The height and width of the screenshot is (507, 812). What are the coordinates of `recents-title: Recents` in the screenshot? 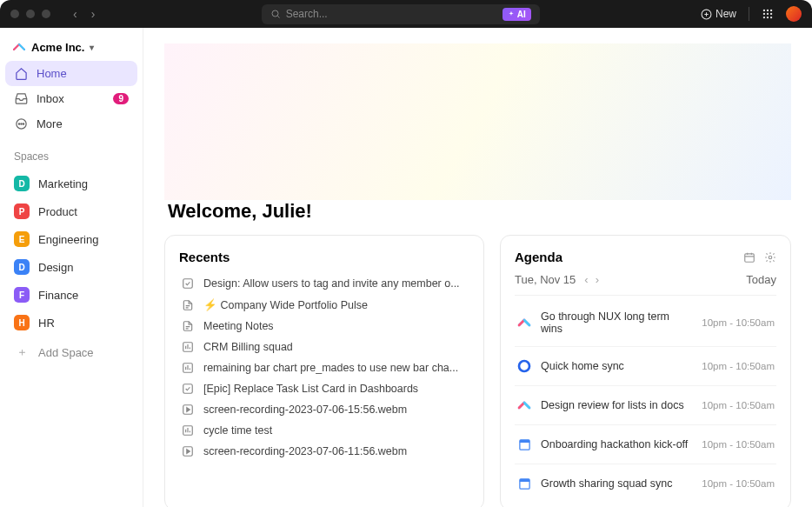 It's located at (324, 257).